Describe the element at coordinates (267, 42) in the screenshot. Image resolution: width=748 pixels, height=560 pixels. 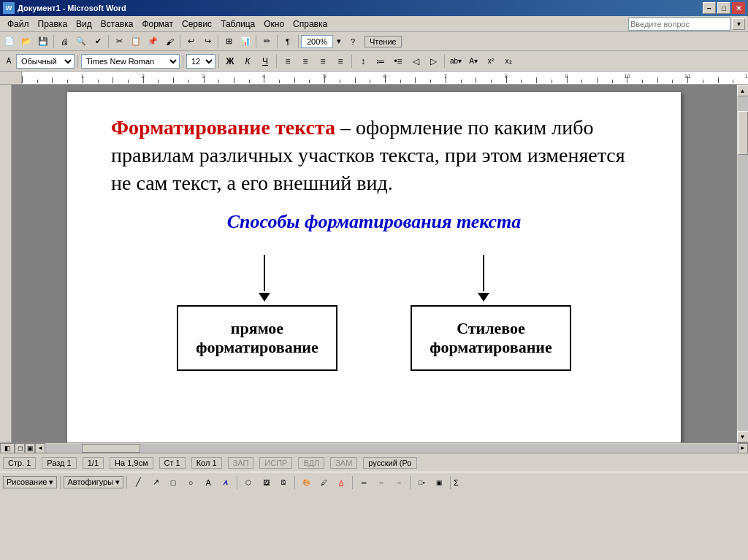
I see `draw-btn: ✏` at that location.